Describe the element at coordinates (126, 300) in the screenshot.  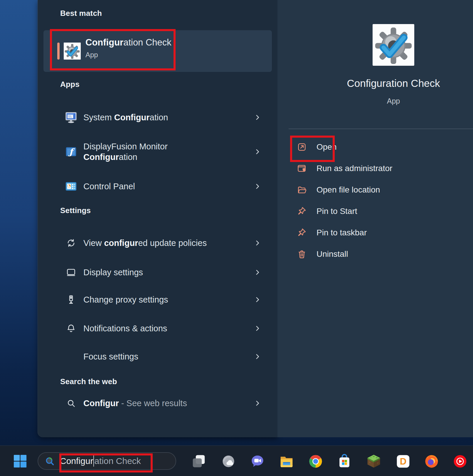
I see `label-segment: Change proxy settings` at that location.